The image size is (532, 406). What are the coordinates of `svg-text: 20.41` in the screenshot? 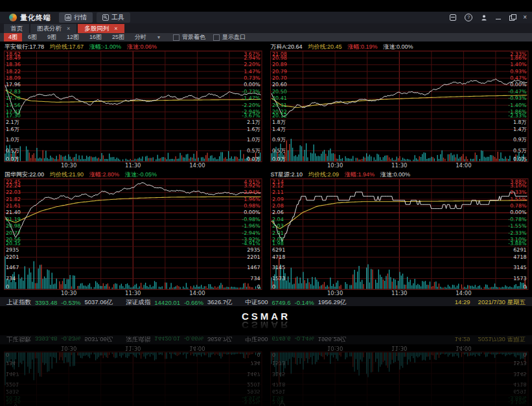 It's located at (279, 99).